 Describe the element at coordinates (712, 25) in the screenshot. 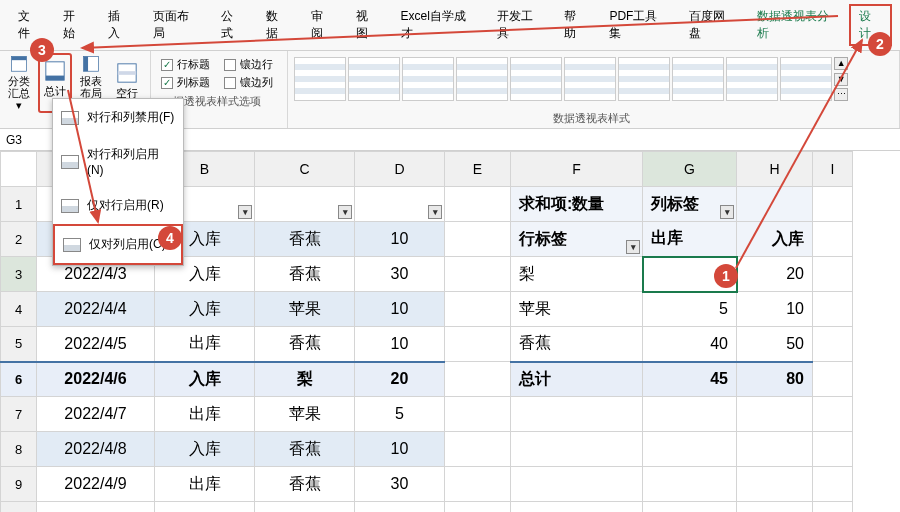

I see `tab-baidu: 百度网盘` at that location.